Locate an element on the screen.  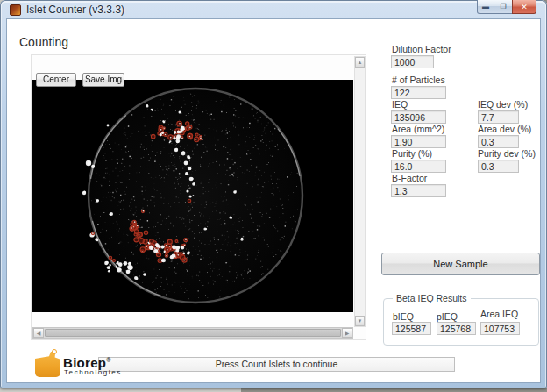
biorep-ring-icon is located at coordinates (54, 352).